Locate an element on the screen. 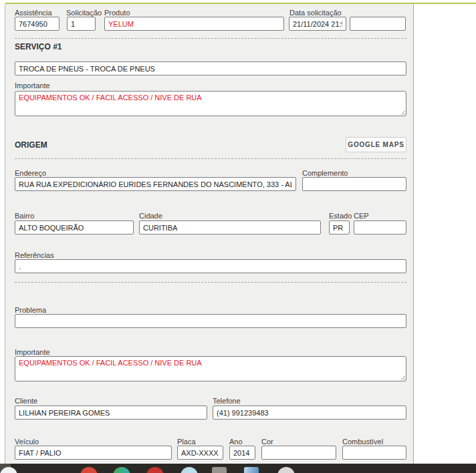 This screenshot has width=476, height=473. referencias-label: Referências is located at coordinates (35, 255).